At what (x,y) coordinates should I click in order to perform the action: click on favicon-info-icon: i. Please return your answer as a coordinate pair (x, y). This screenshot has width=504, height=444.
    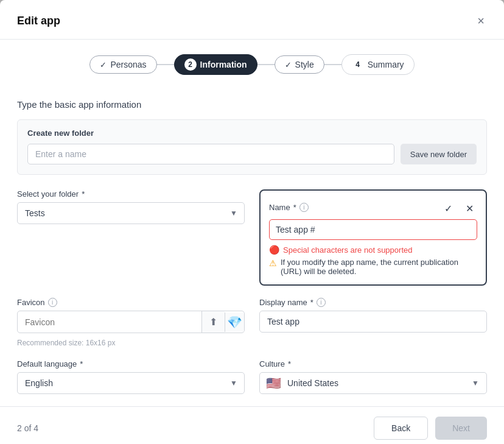
    Looking at the image, I should click on (52, 302).